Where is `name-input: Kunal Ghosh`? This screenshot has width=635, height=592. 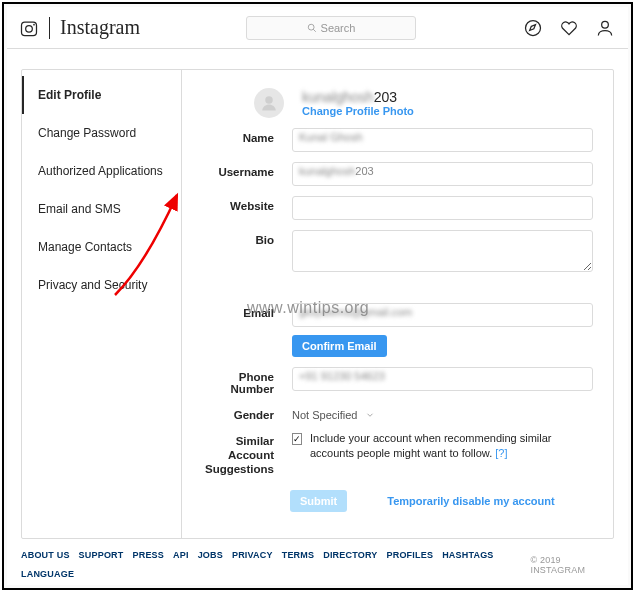 name-input: Kunal Ghosh is located at coordinates (442, 140).